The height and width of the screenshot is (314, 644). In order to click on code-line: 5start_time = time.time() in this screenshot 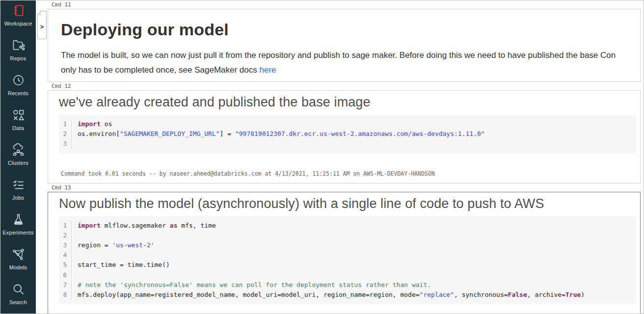, I will do `click(348, 265)`.